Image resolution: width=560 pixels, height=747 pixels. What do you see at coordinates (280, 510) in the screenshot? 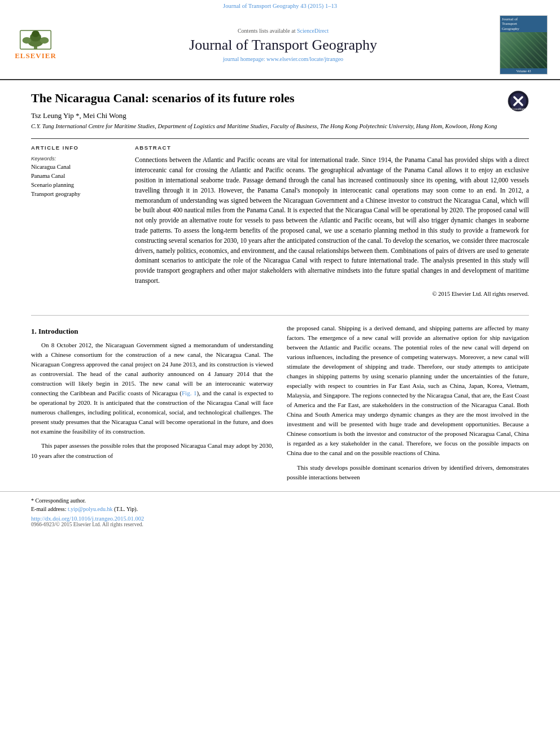
I see `footnote-area: * Corresponding author. E-mail address: …` at bounding box center [280, 510].